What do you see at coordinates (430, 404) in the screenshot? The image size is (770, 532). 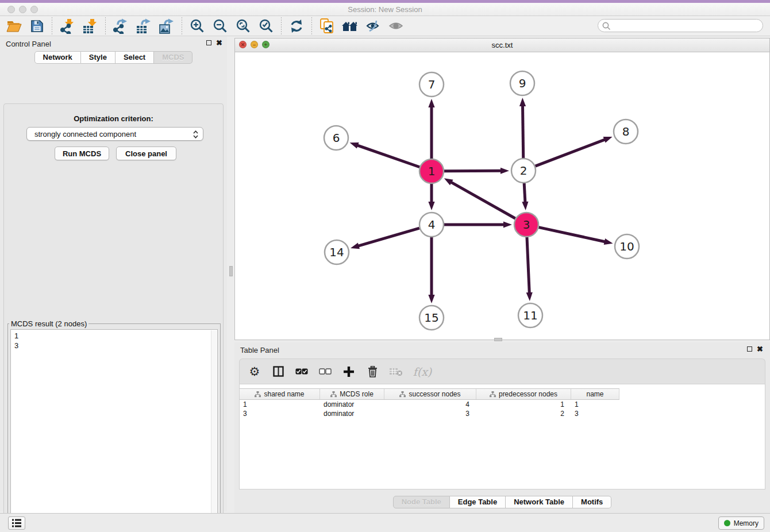 I see `table-row: 1dominator411` at bounding box center [430, 404].